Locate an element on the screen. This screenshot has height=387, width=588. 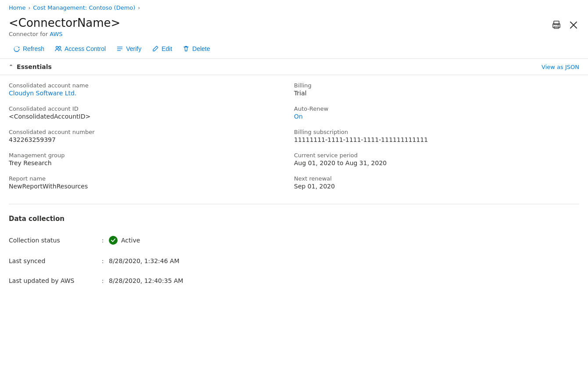
section-divider is located at coordinates (294, 204).